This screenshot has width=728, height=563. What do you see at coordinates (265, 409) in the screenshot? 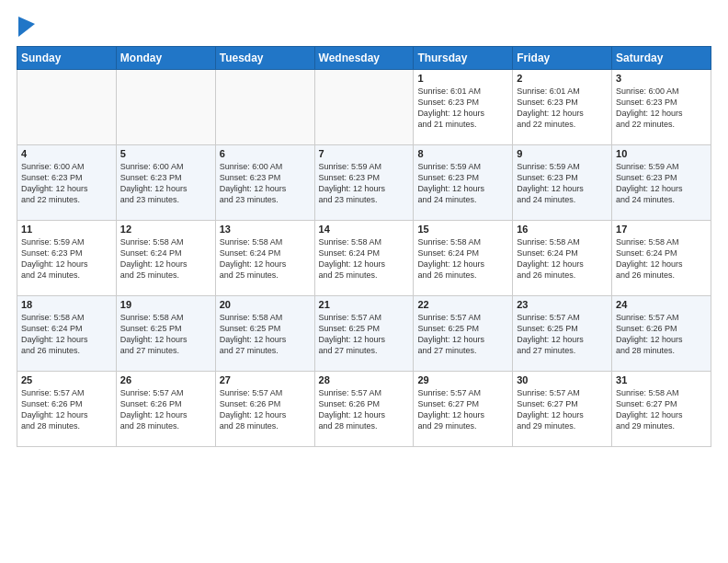
I see `calendar-cell: 27Sunrise: 5:57 AM Sunset: 6:26 PM Dayli…` at bounding box center [265, 409].